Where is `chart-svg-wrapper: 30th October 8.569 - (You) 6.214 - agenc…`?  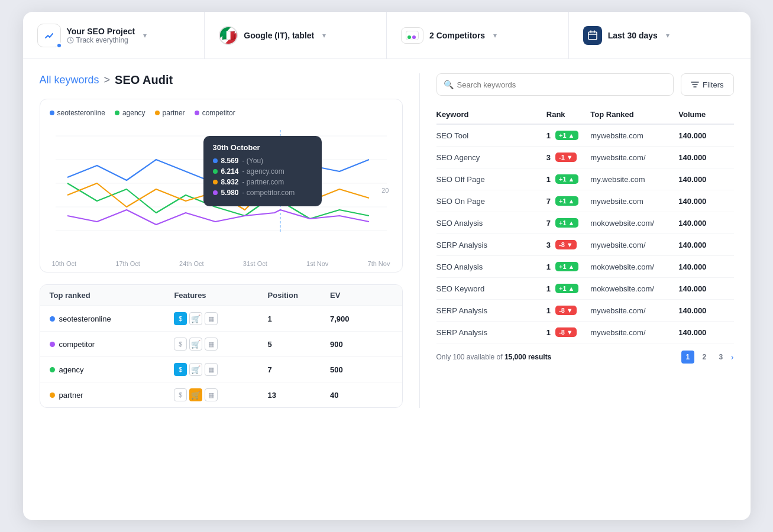
chart-svg-wrapper: 30th October 8.569 - (You) 6.214 - agenc… is located at coordinates (221, 190).